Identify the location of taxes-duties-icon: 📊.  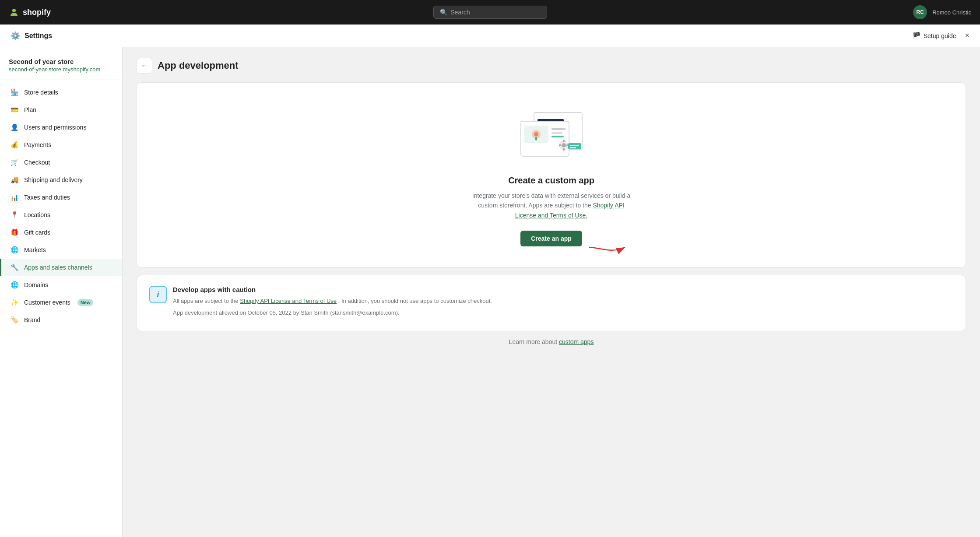
(14, 197).